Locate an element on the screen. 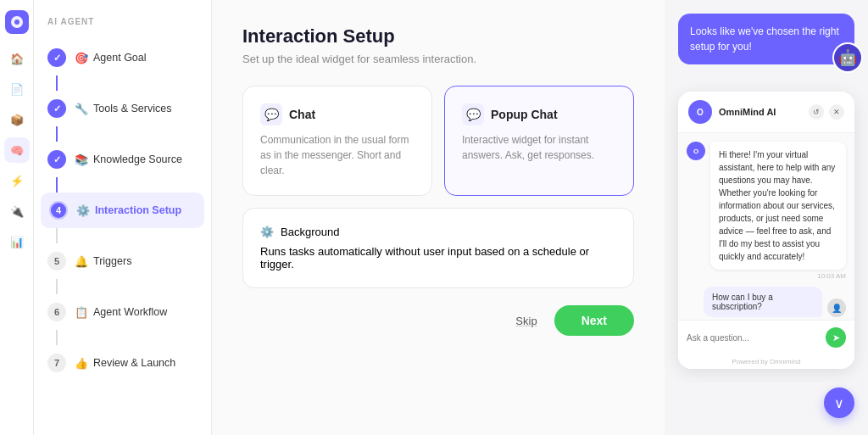 The width and height of the screenshot is (868, 435). step-label-6: Agent Workflow is located at coordinates (131, 312).